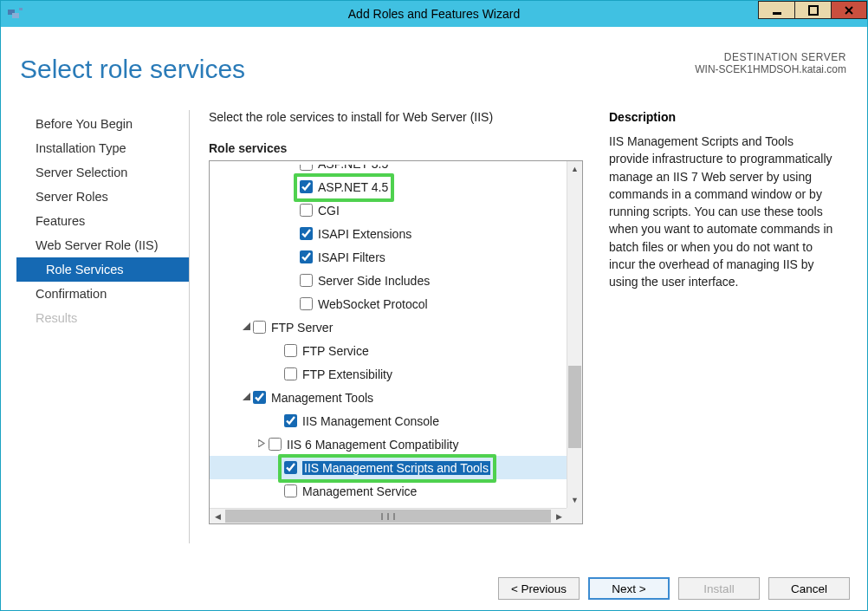  What do you see at coordinates (539, 588) in the screenshot?
I see `previous-button: < Previous` at bounding box center [539, 588].